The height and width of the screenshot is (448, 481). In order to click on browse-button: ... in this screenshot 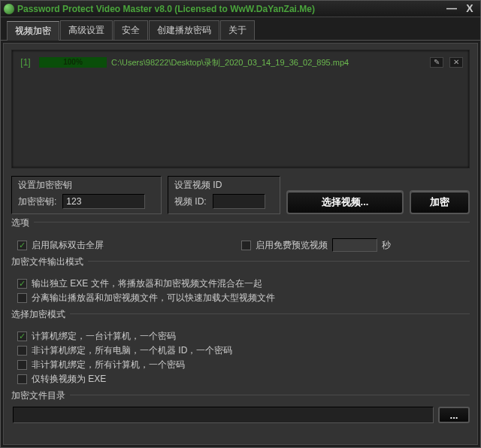, I will do `click(454, 415)`.